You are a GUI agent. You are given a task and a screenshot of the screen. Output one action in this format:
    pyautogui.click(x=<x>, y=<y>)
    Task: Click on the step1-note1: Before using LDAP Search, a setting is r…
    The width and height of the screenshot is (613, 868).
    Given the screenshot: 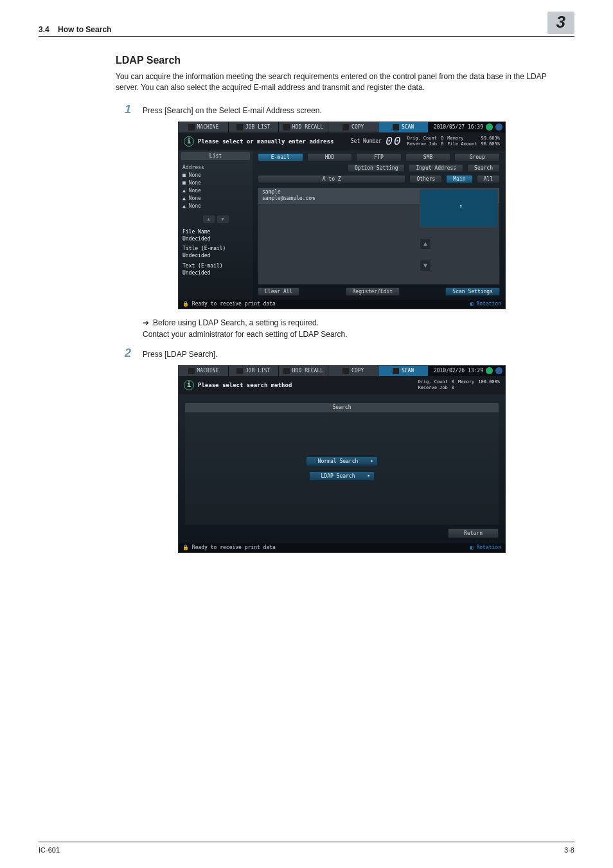 What is the action you would take?
    pyautogui.click(x=236, y=323)
    